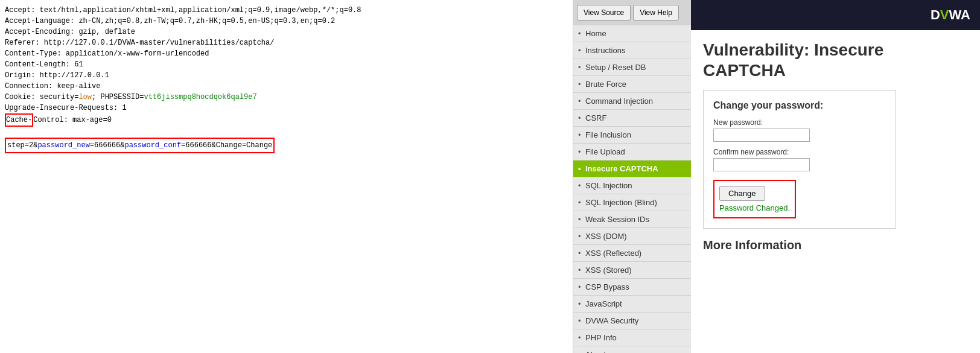  Describe the element at coordinates (286, 32) in the screenshot. I see `line-accept-encoding: Accept-Encoding: gzip, deflate` at that location.